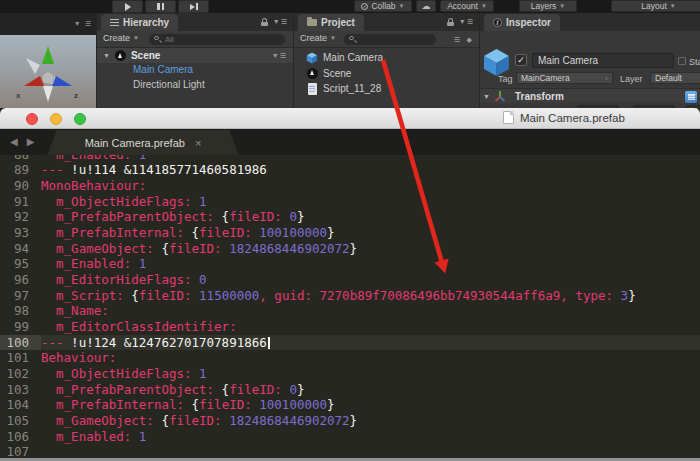 Image resolution: width=700 pixels, height=461 pixels. What do you see at coordinates (312, 89) in the screenshot?
I see `script-icon` at bounding box center [312, 89].